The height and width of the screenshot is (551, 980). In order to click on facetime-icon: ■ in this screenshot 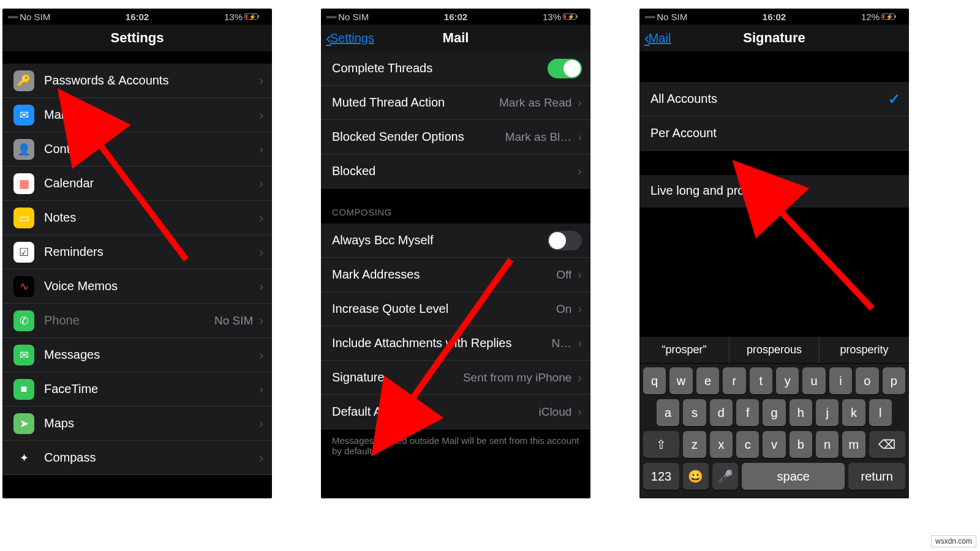, I will do `click(24, 389)`.